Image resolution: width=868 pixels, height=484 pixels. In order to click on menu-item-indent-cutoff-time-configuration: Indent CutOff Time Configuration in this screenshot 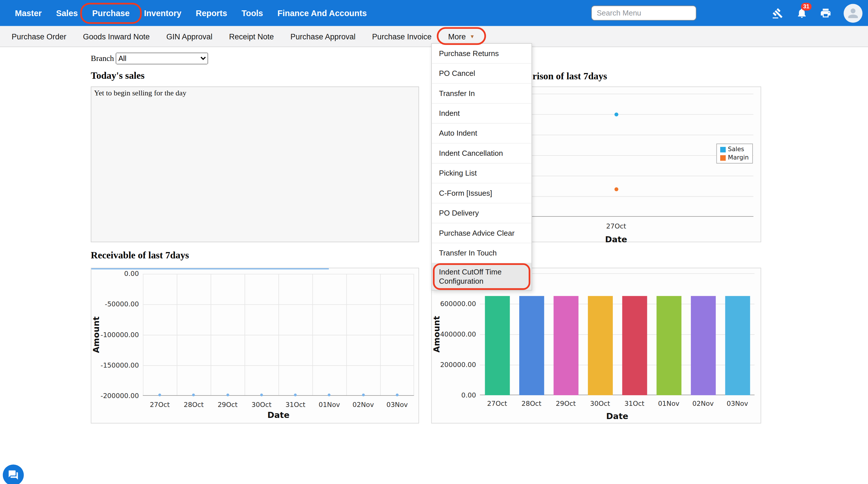, I will do `click(482, 277)`.